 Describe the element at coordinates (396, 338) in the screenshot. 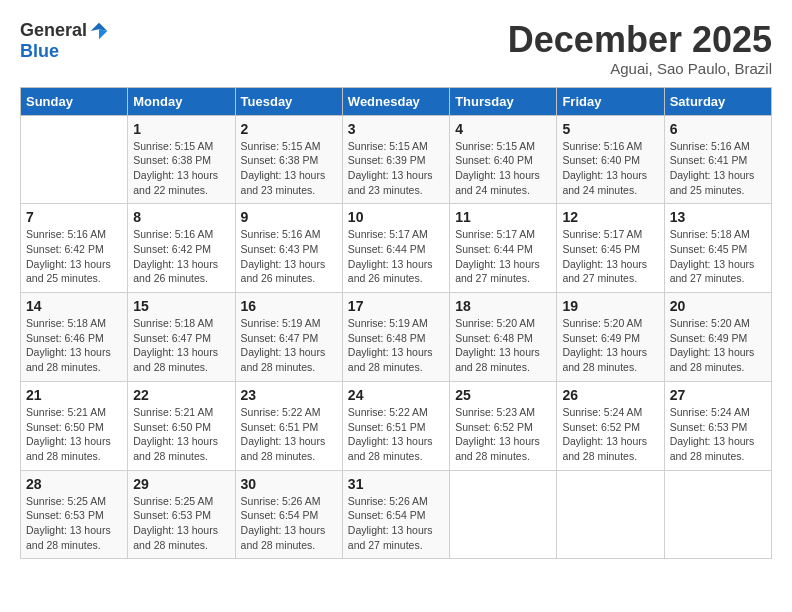

I see `calendar-cell: 17Sunrise: 5:19 AM Sunset: 6:48 PM Dayli…` at that location.